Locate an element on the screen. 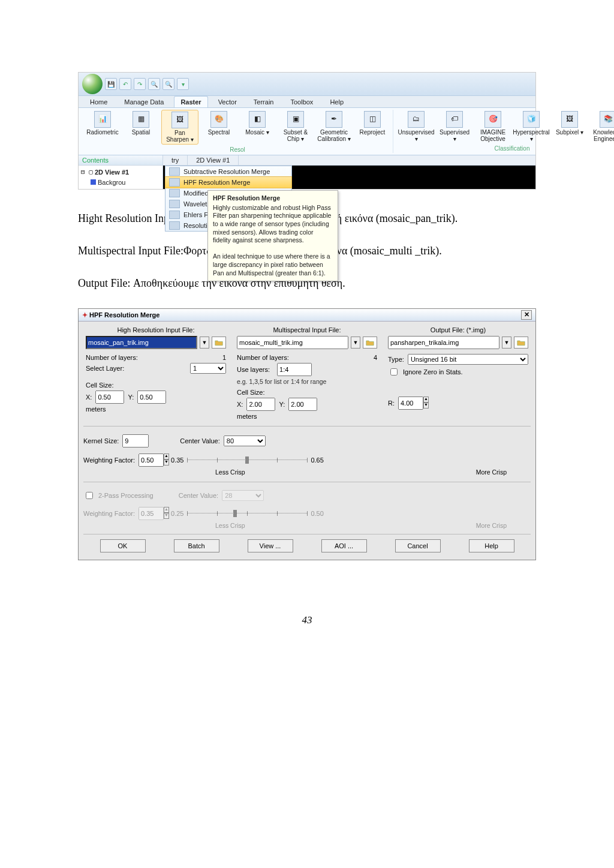  type-dropdown: Unsigned 16 bit is located at coordinates (468, 359).